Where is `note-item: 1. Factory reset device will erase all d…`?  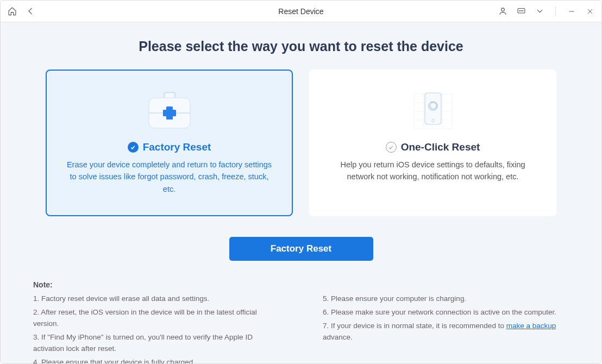
note-item: 1. Factory reset device will erase all d… is located at coordinates (156, 299).